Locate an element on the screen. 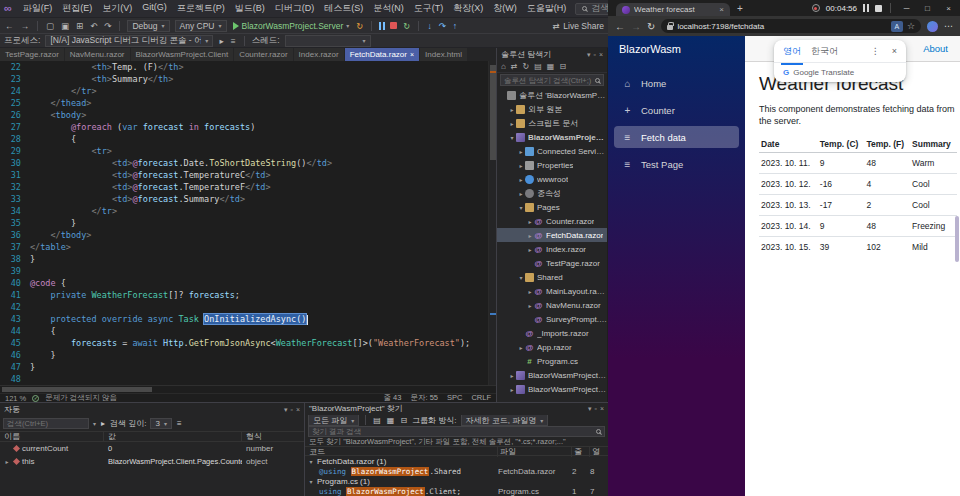  thread-dropdown: ▾ is located at coordinates (328, 41).